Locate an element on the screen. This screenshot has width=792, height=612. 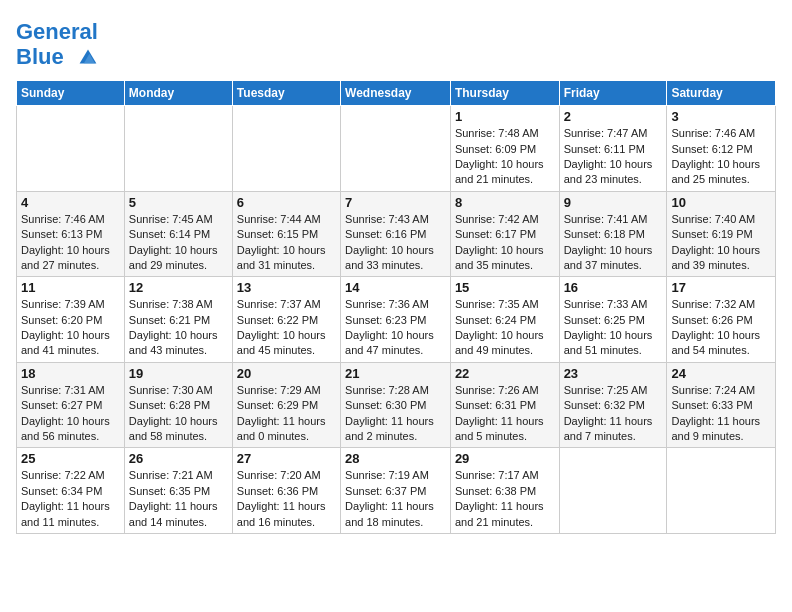
daylight-text: Daylight: 10 hours and 49 minutes. is located at coordinates (500, 342).